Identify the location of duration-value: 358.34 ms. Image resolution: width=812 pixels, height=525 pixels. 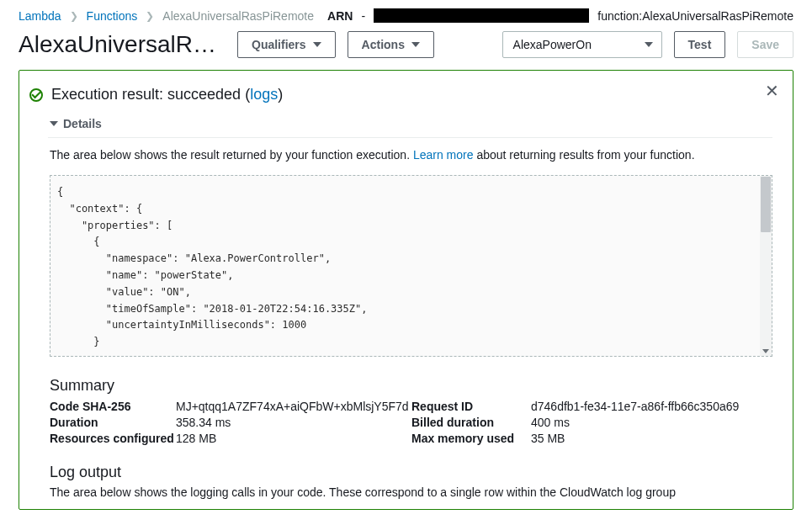
(293, 422).